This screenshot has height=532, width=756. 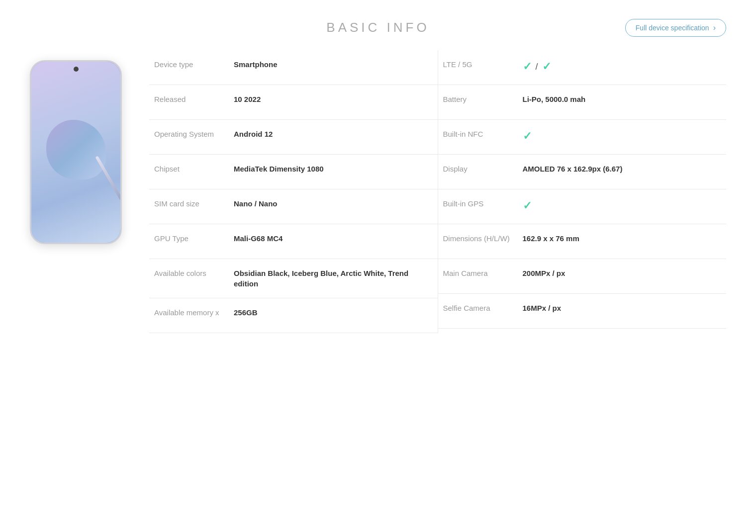 What do you see at coordinates (582, 242) in the screenshot?
I see `spec-row-right-5: Dimensions (H/L/W)162.9 x x 76 mm` at bounding box center [582, 242].